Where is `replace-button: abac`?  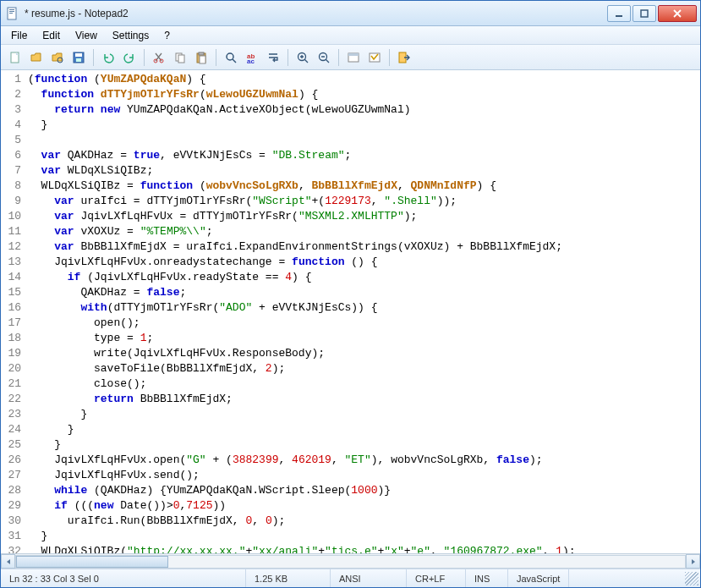 replace-button: abac is located at coordinates (252, 58).